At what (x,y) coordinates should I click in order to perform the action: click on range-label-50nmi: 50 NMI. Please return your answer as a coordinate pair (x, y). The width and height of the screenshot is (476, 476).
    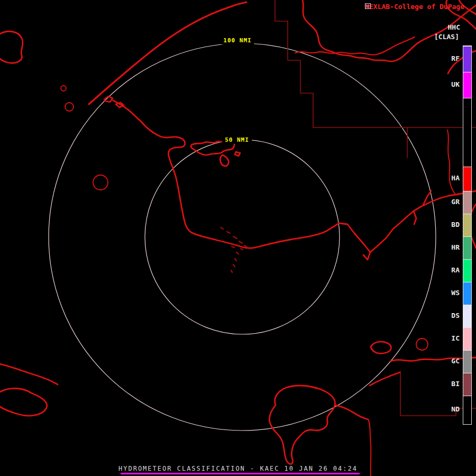
    Looking at the image, I should click on (237, 140).